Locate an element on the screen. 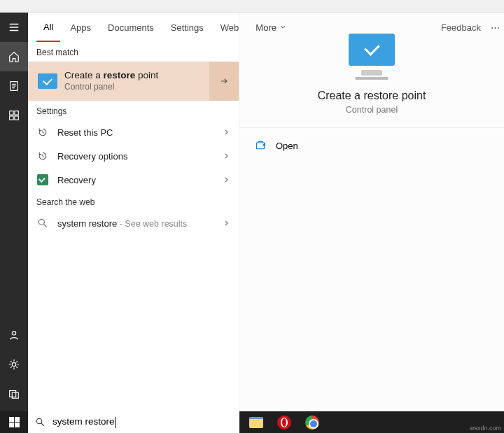 The height and width of the screenshot is (433, 504). hamburger-menu is located at coordinates (14, 27).